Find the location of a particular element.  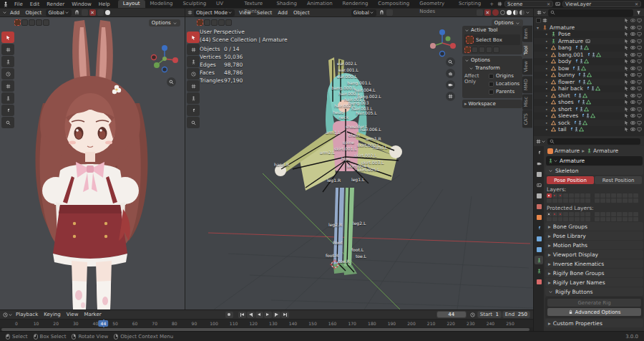

pose-position-button: Pose Position is located at coordinates (570, 181).